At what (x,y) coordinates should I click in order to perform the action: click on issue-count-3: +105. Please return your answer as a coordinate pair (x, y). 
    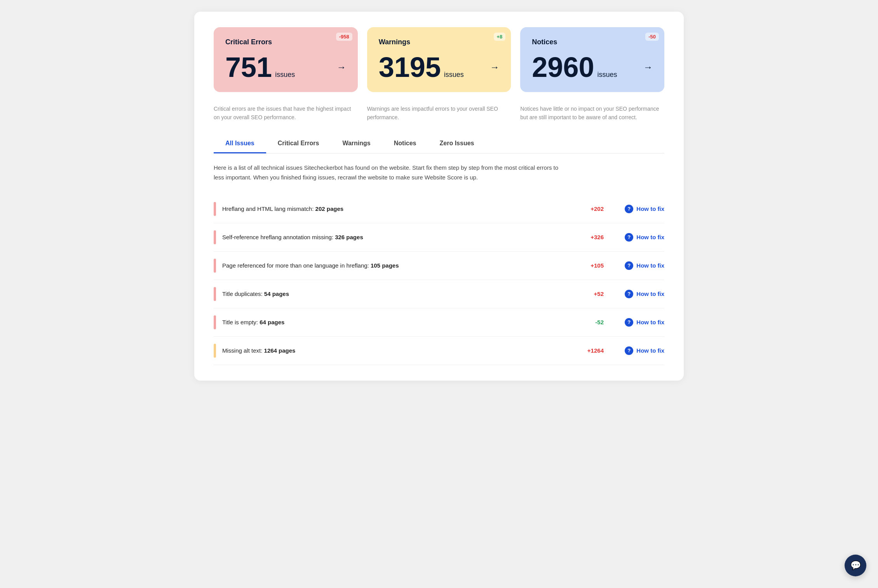
    Looking at the image, I should click on (590, 266).